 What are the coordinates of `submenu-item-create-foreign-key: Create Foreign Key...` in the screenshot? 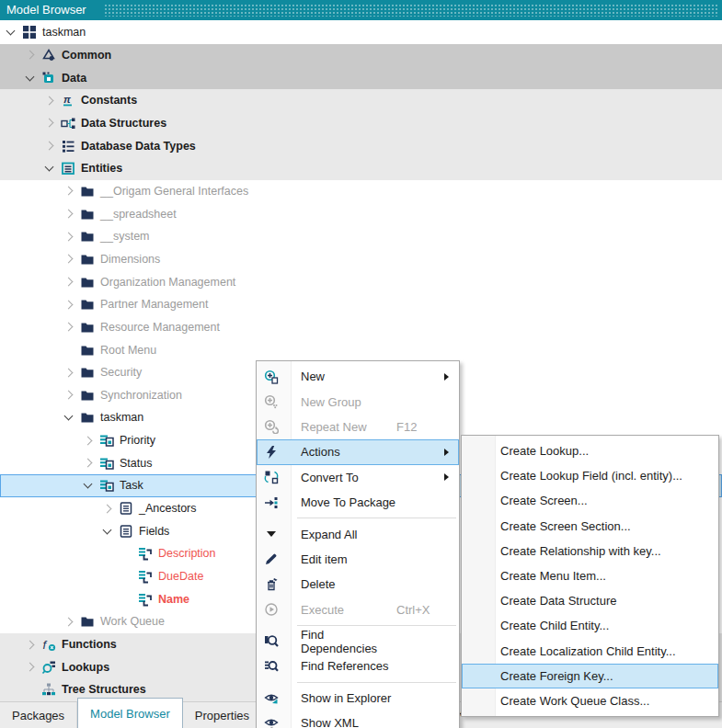 It's located at (590, 677).